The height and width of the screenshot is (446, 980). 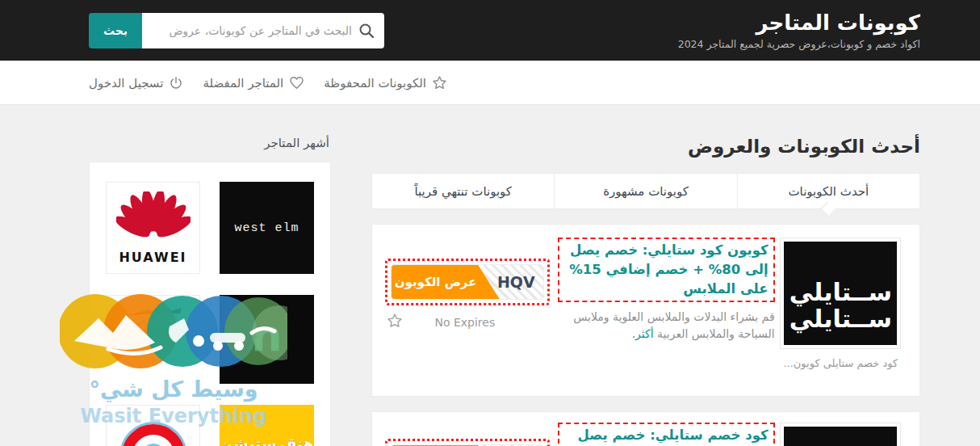 What do you see at coordinates (153, 228) in the screenshot?
I see `store-tile-huawei: HUAWEI` at bounding box center [153, 228].